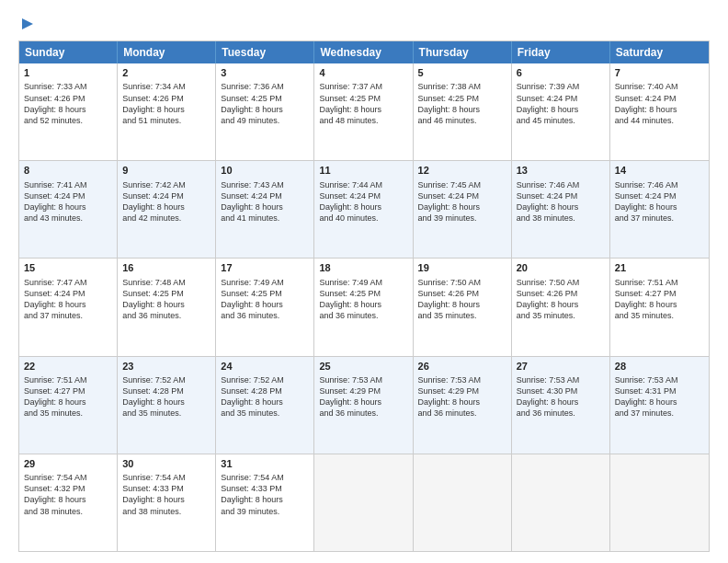 Image resolution: width=728 pixels, height=563 pixels. I want to click on calendar-cell-13: 13Sunrise: 7:46 AMSunset: 4:24 PMDayligh…, so click(561, 210).